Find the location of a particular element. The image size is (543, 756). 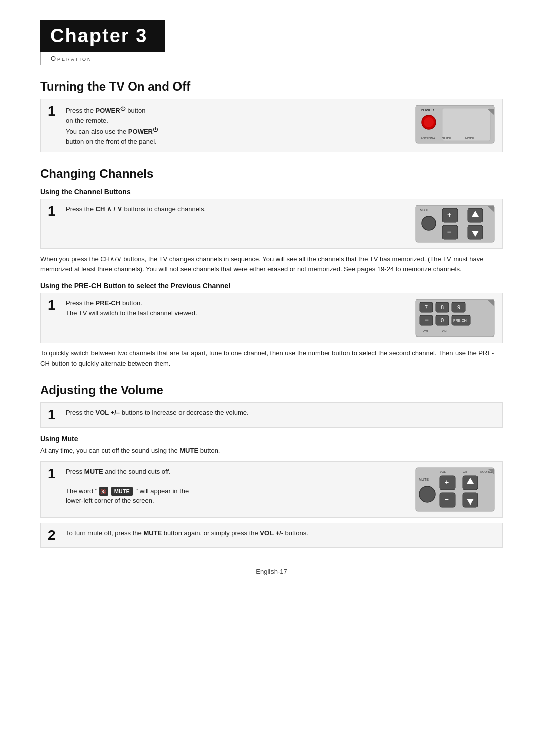

svg-text: 7 is located at coordinates (426, 307).